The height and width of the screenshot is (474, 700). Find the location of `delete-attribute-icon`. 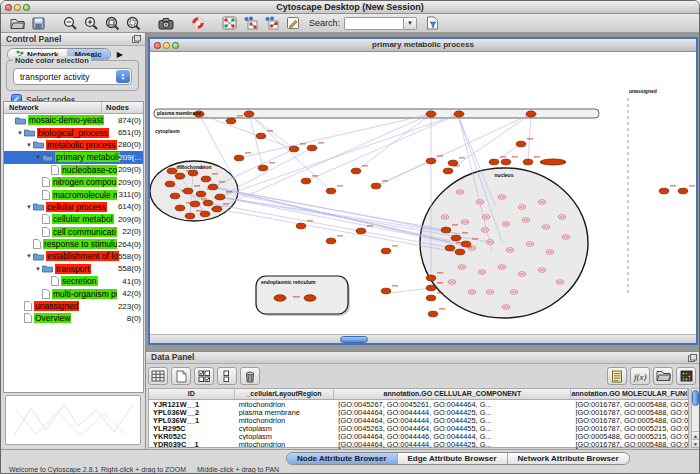

delete-attribute-icon is located at coordinates (250, 376).